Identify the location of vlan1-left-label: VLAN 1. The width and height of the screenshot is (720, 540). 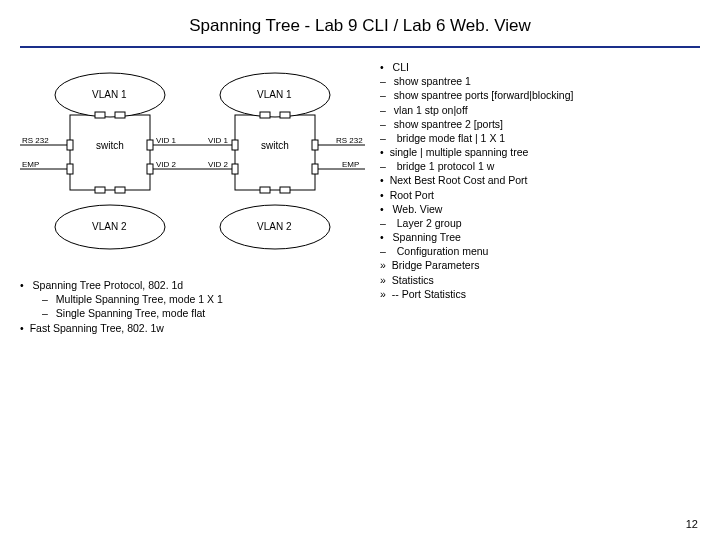
(109, 94).